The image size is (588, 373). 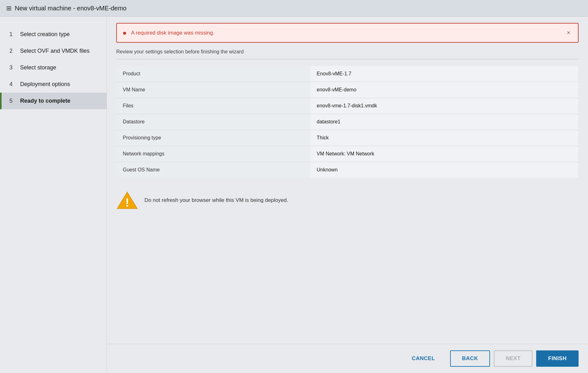 I want to click on dialog-title: New virtual machine - enov8-vME-demo, so click(x=71, y=8).